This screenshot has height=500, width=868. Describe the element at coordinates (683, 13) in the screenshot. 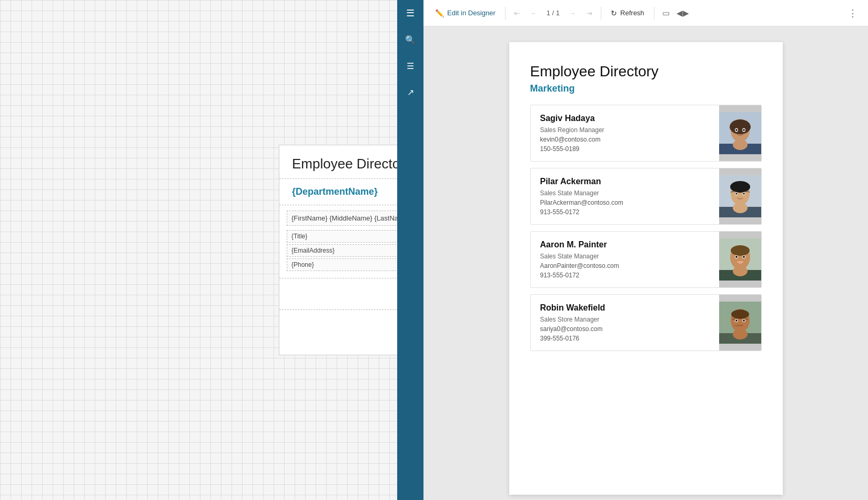

I see `sidebar-toggle-button: ◀▶` at that location.